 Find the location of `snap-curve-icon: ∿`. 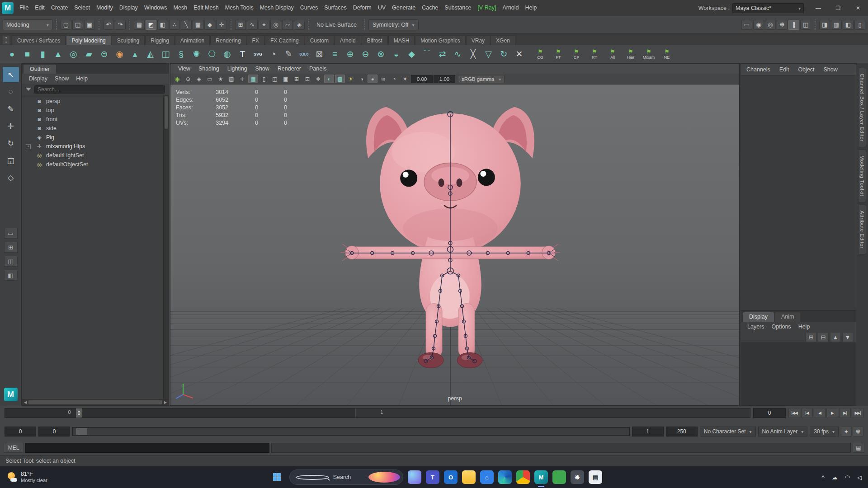

snap-curve-icon: ∿ is located at coordinates (252, 25).